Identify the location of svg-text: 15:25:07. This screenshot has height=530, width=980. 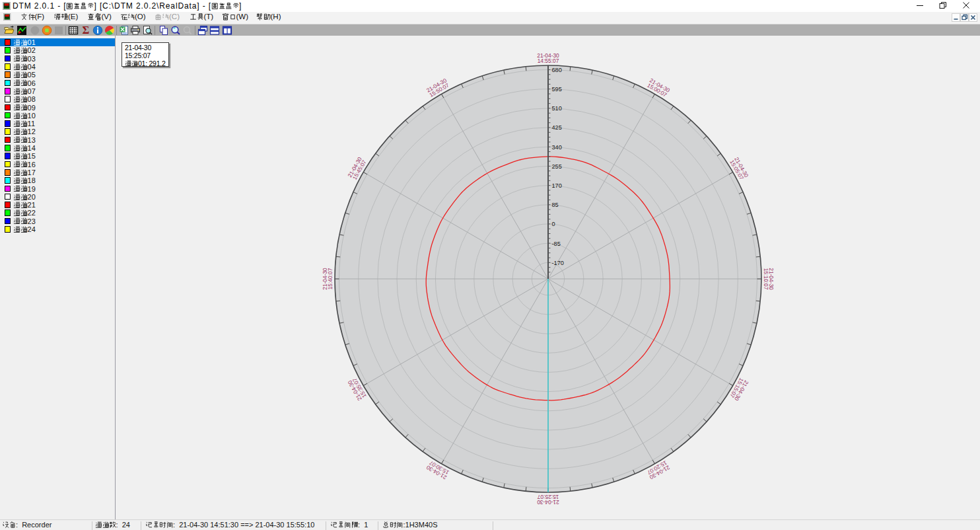
(548, 497).